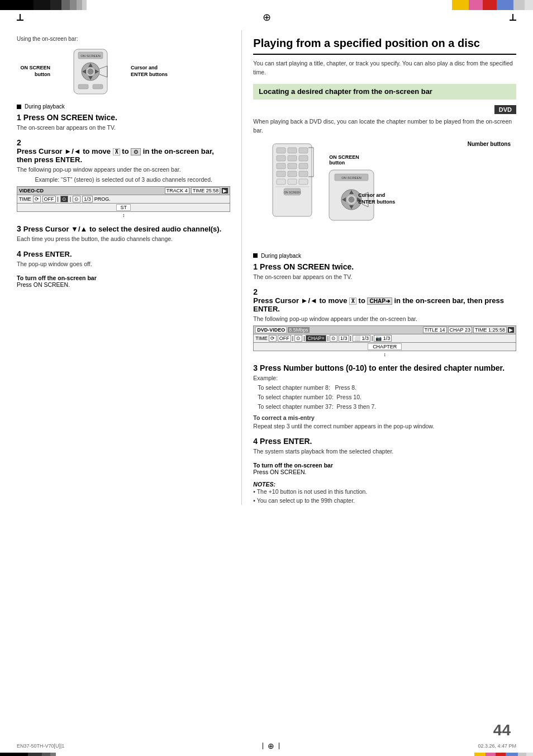 The image size is (533, 756). What do you see at coordinates (384, 446) in the screenshot?
I see `step-4-right: 4 Press ENTER. The system starts playbac…` at bounding box center [384, 446].